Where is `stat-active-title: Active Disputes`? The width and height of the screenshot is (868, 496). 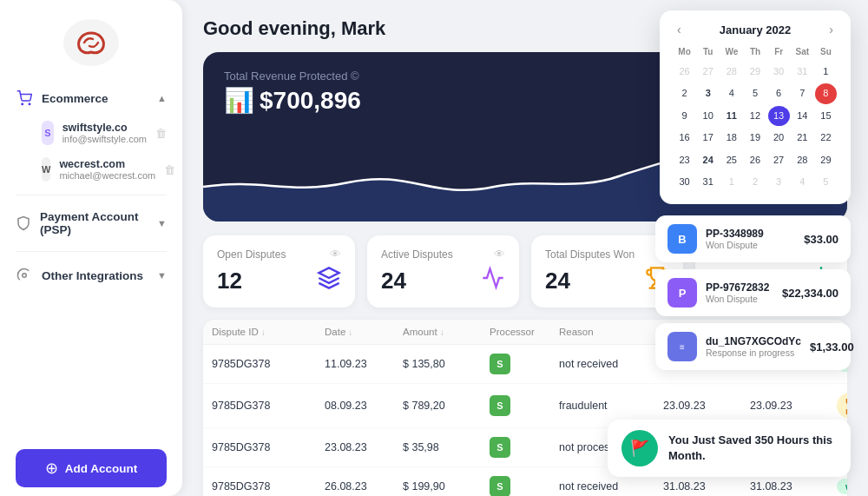 stat-active-title: Active Disputes is located at coordinates (417, 255).